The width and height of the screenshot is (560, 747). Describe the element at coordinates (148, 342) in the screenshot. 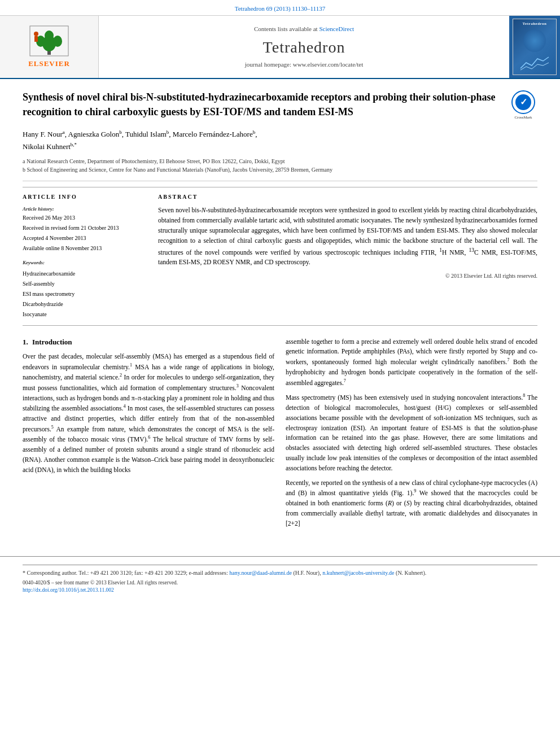

I see `introduction-heading: 1. Introduction` at that location.